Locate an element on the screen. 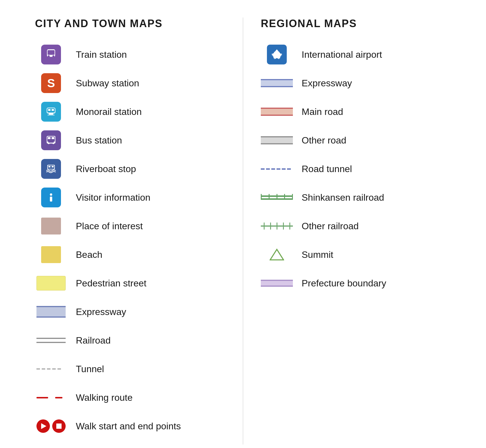  walking-route-label: Walking route is located at coordinates (104, 398).